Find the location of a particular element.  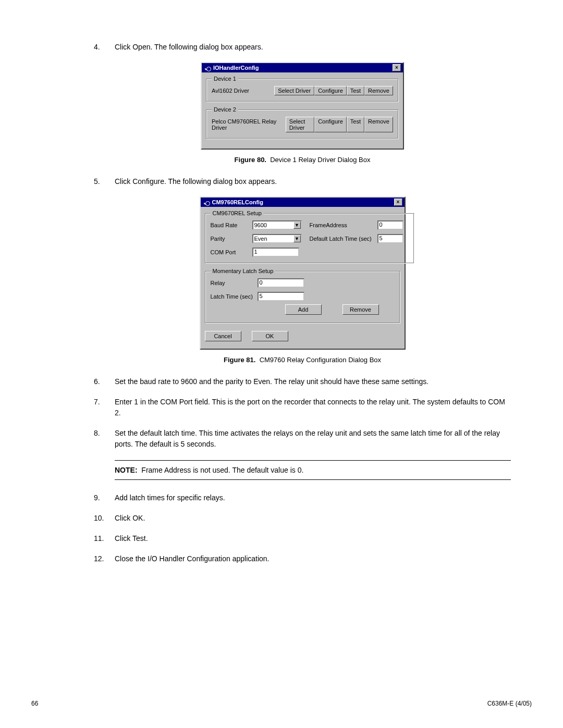

step-text: Close the I/O Handler Configuration appl… is located at coordinates (313, 559).